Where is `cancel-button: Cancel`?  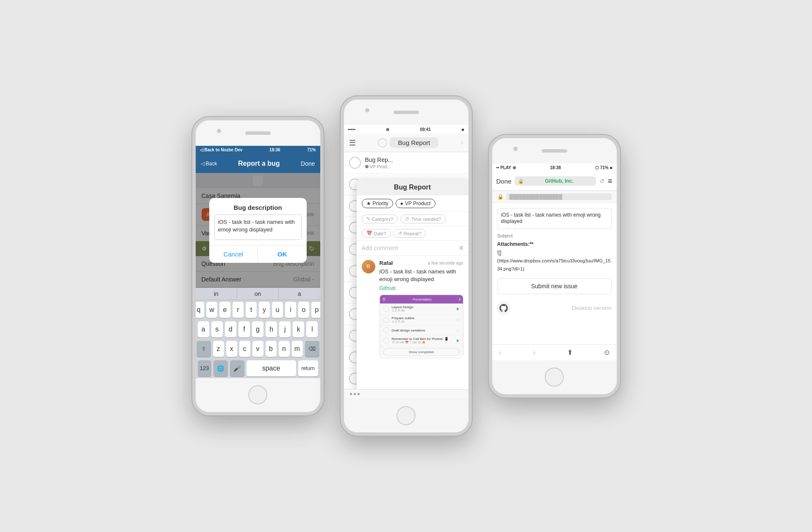 cancel-button: Cancel is located at coordinates (234, 254).